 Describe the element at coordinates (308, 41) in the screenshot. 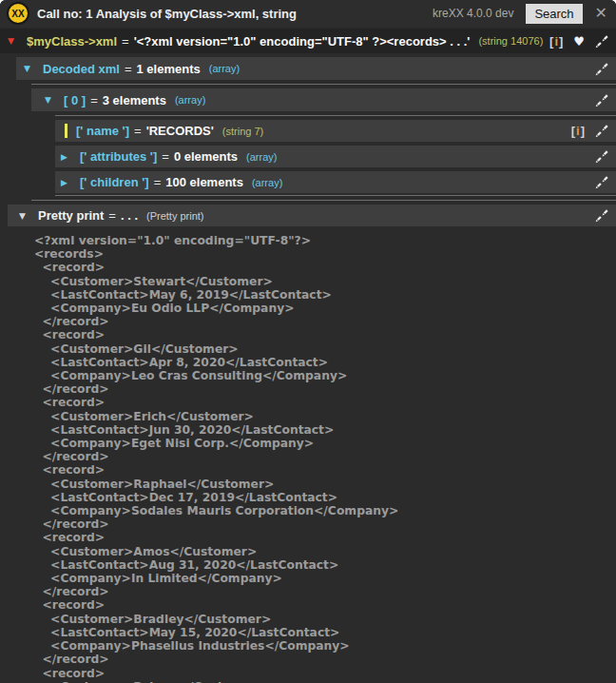

I see `variable-row: ▼ $myClass->xml = '<?xml version="1.0" e…` at that location.